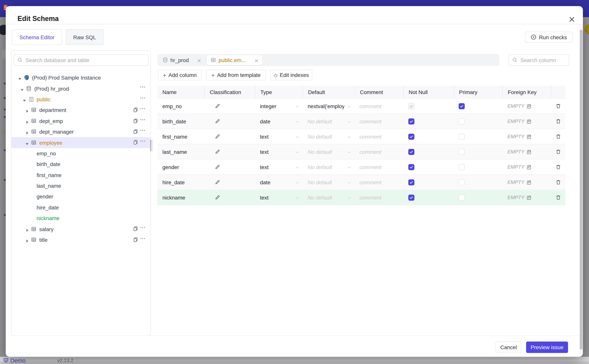 This screenshot has width=589, height=364. What do you see at coordinates (236, 75) in the screenshot?
I see `add-from-template-button: + Add from template` at bounding box center [236, 75].